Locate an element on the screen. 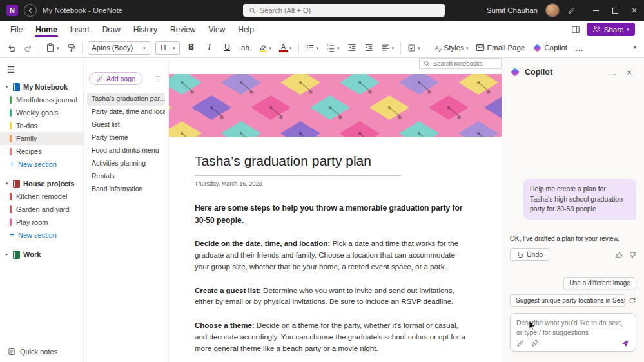  paragraph: Create a guest list: Determine who you w… is located at coordinates (333, 297).